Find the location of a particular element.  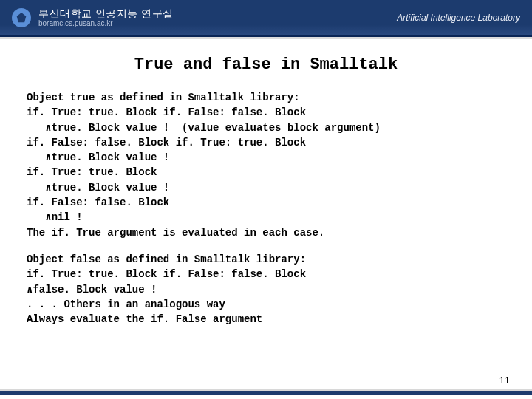

footer-bar is located at coordinates (266, 392).